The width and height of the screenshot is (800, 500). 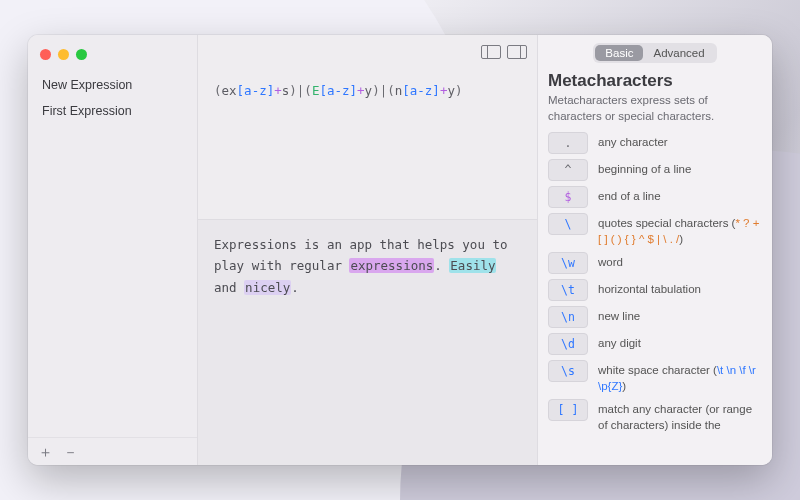 I want to click on metachar-key: \s, so click(x=568, y=371).